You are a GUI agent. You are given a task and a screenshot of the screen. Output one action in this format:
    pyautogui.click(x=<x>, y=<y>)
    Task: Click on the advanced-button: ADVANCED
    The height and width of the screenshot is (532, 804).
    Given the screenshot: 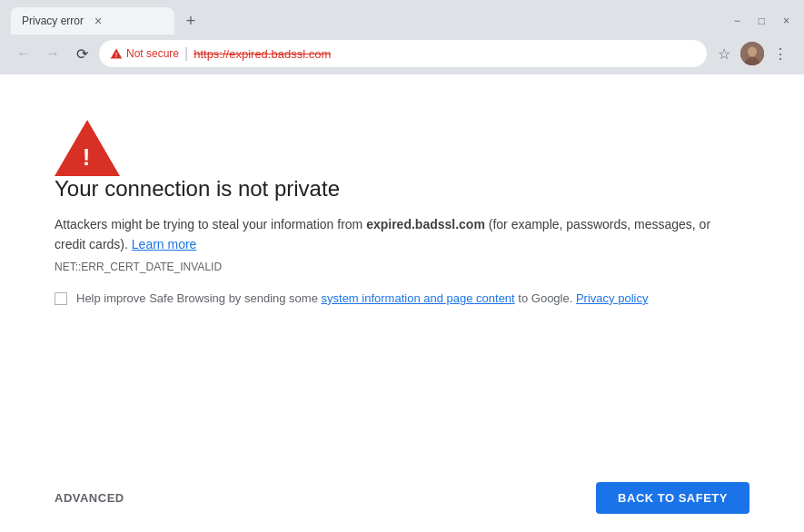 What is the action you would take?
    pyautogui.click(x=89, y=498)
    